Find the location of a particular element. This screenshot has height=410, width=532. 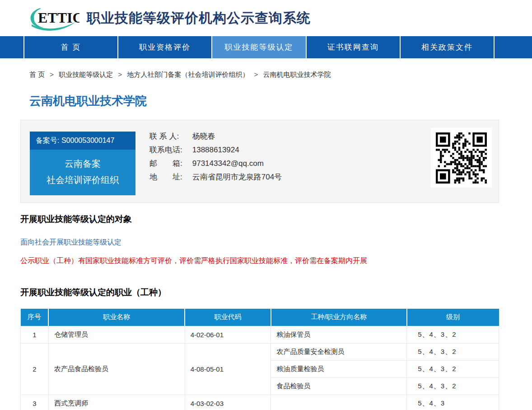

breadcrumb-current-org: 云南机电职业技术学院 is located at coordinates (297, 74).